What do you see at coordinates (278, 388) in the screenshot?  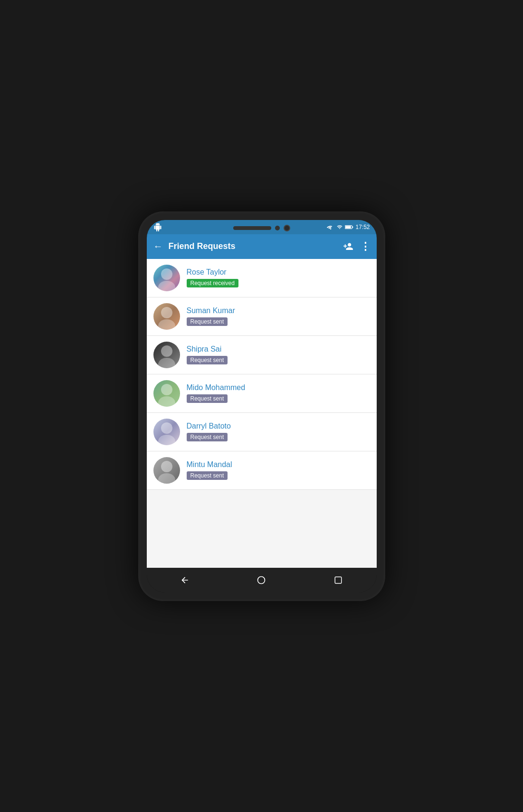 I see `friend-name-mido-mohammed: Mido Mohammed` at bounding box center [278, 388].